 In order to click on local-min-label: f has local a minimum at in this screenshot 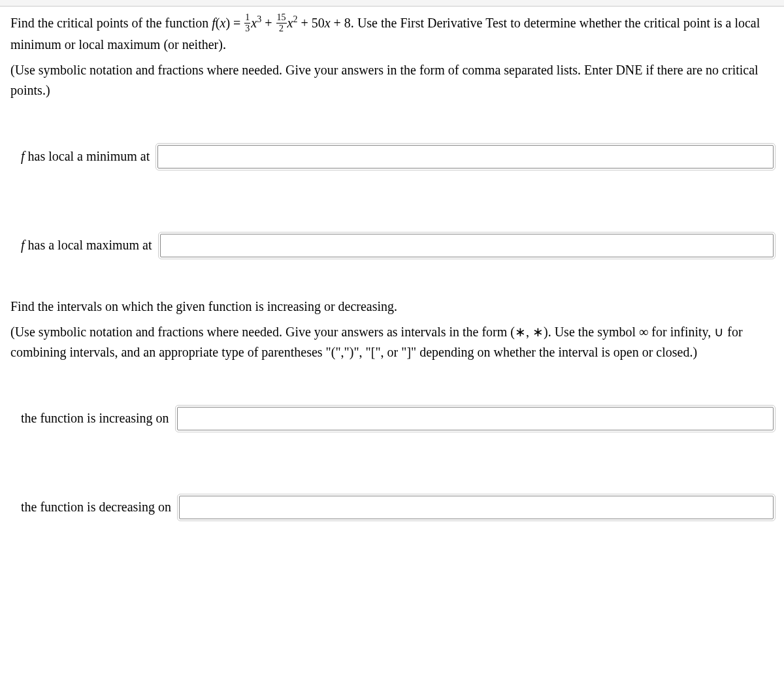, I will do `click(85, 157)`.